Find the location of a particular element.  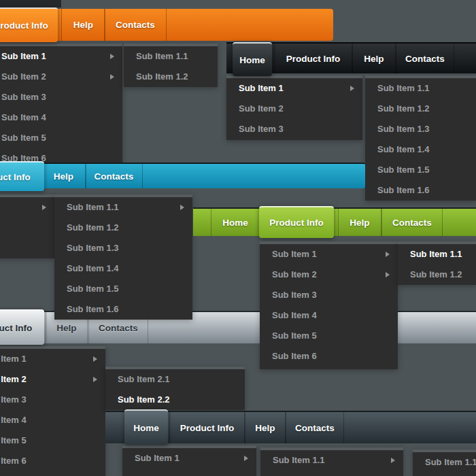

dropdown-panel: Sub Item 1 Sub Item 2 Sub Item 3 is located at coordinates (294, 107).